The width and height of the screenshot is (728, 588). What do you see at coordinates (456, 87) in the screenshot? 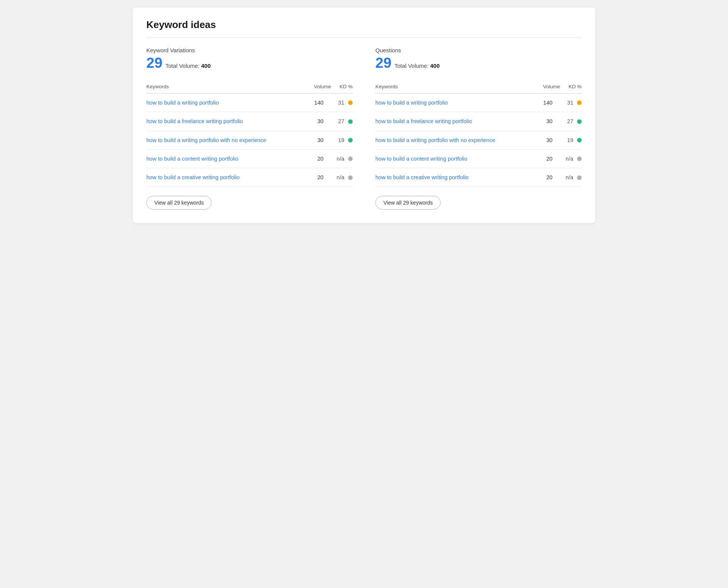
I see `right-col-keywords: Keywords` at bounding box center [456, 87].